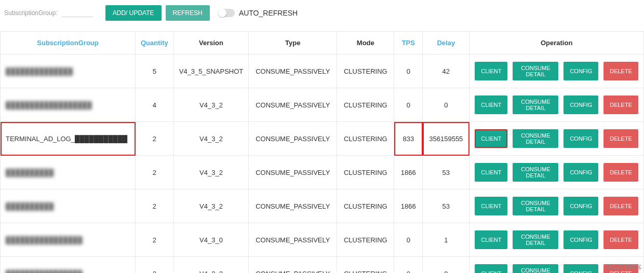  I want to click on cell-subscription-group: ██████████████, so click(68, 72).